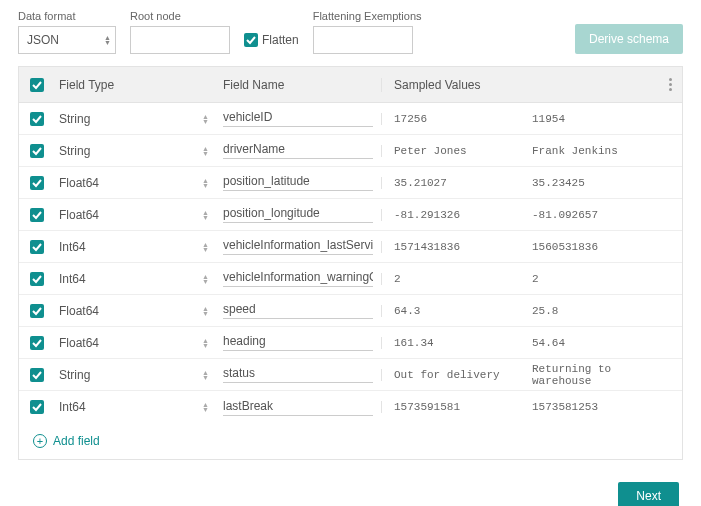 The height and width of the screenshot is (506, 701). Describe the element at coordinates (300, 342) in the screenshot. I see `field-name-cell: heading` at that location.